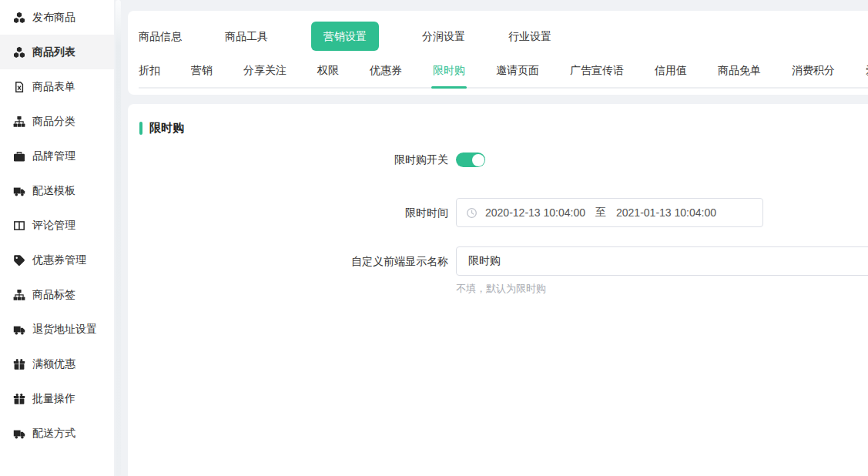 The width and height of the screenshot is (868, 476). What do you see at coordinates (449, 70) in the screenshot?
I see `tab-flash-sale: 限时购` at bounding box center [449, 70].